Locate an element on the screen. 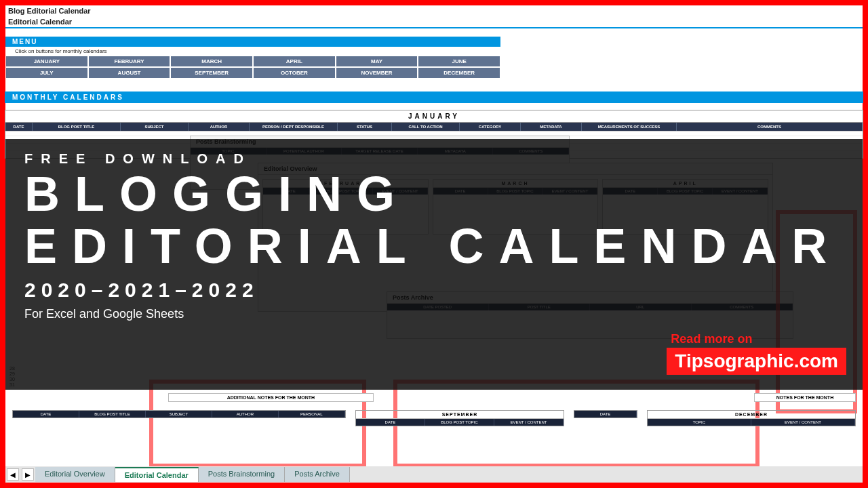 The image size is (868, 488). footer-block: DATE is located at coordinates (606, 414).